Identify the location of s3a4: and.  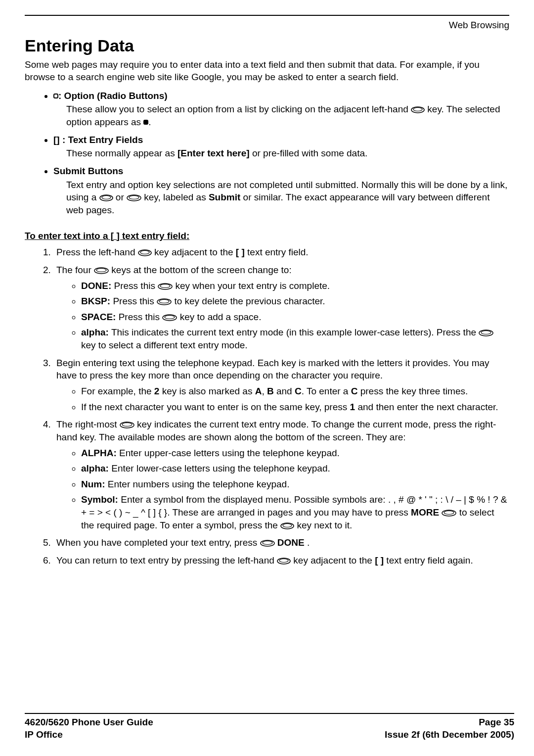
(284, 391).